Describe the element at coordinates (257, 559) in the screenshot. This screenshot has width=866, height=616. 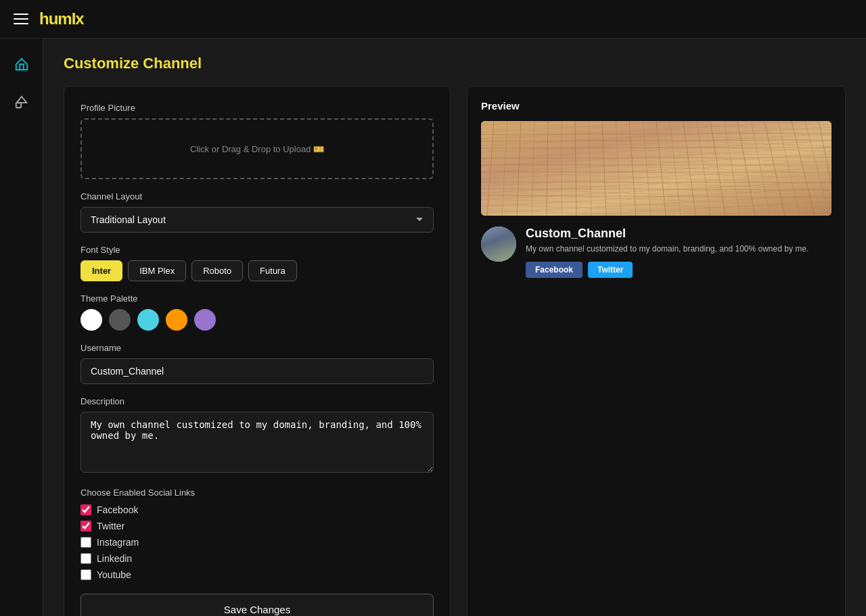
I see `checkbox-item-linkedin: Linkedin` at that location.